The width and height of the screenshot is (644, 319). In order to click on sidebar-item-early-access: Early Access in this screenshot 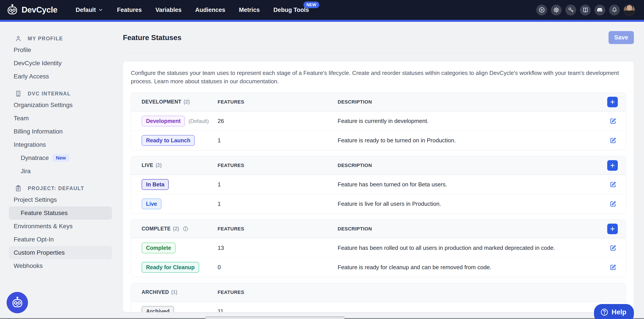, I will do `click(60, 76)`.